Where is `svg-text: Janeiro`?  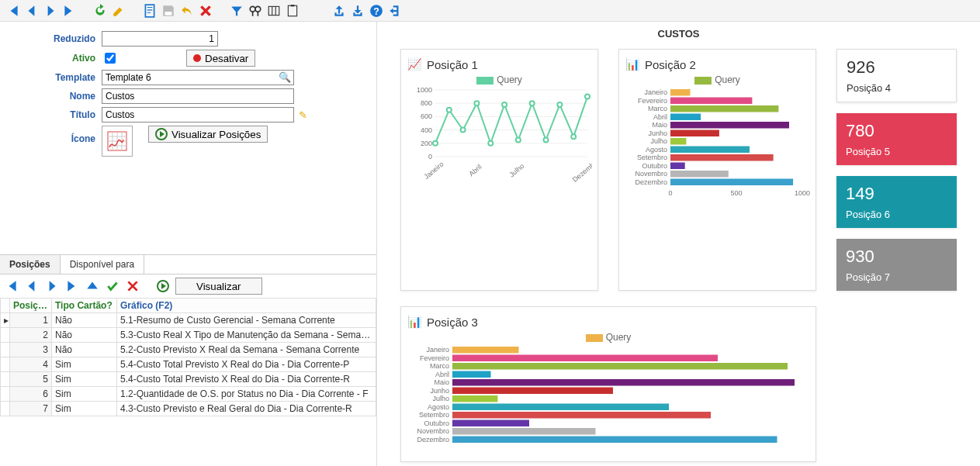
svg-text: Janeiro is located at coordinates (435, 171).